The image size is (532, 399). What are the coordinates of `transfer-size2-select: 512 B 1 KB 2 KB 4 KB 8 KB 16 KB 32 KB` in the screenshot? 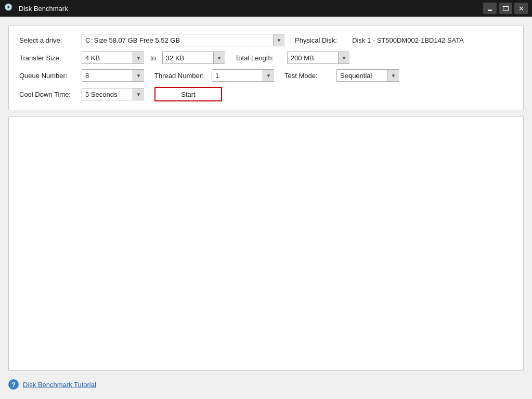 It's located at (193, 58).